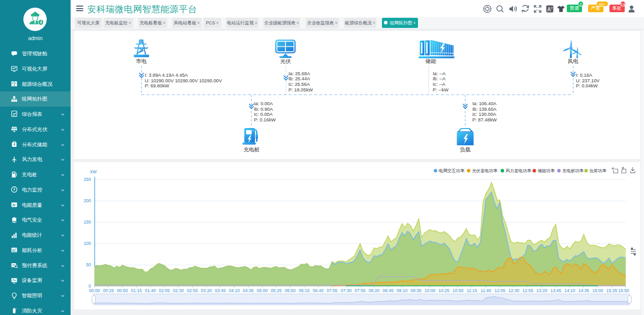 The height and width of the screenshot is (315, 644). Describe the element at coordinates (87, 179) in the screenshot. I see `svg-text: 250` at that location.